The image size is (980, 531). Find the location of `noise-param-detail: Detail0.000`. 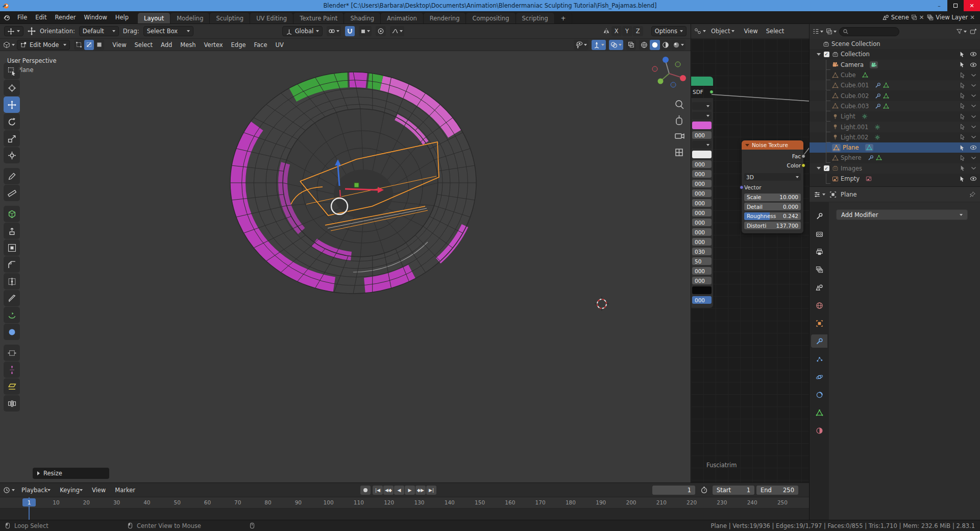

noise-param-detail: Detail0.000 is located at coordinates (773, 206).